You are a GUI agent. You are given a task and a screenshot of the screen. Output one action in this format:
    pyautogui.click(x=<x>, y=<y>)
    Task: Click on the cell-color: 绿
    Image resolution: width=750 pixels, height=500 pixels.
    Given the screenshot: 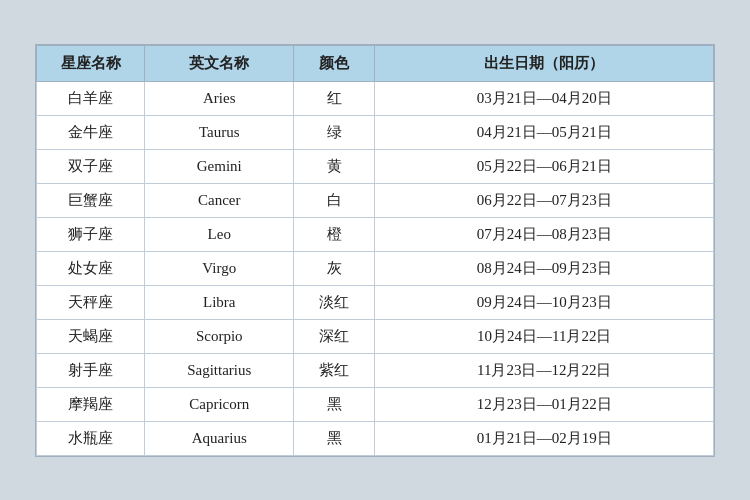 What is the action you would take?
    pyautogui.click(x=334, y=132)
    